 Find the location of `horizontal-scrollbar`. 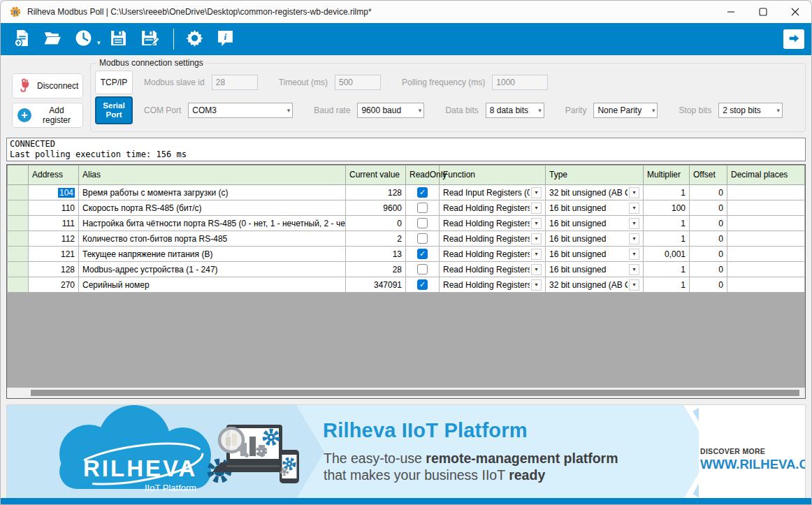

horizontal-scrollbar is located at coordinates (406, 393).